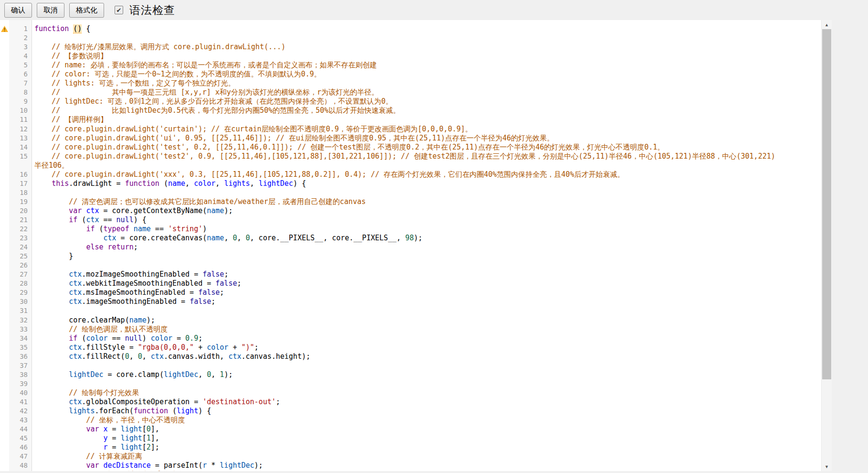  What do you see at coordinates (426, 471) in the screenshot?
I see `code-text: // 正方形区域的直径和左上角坐标` at bounding box center [426, 471].